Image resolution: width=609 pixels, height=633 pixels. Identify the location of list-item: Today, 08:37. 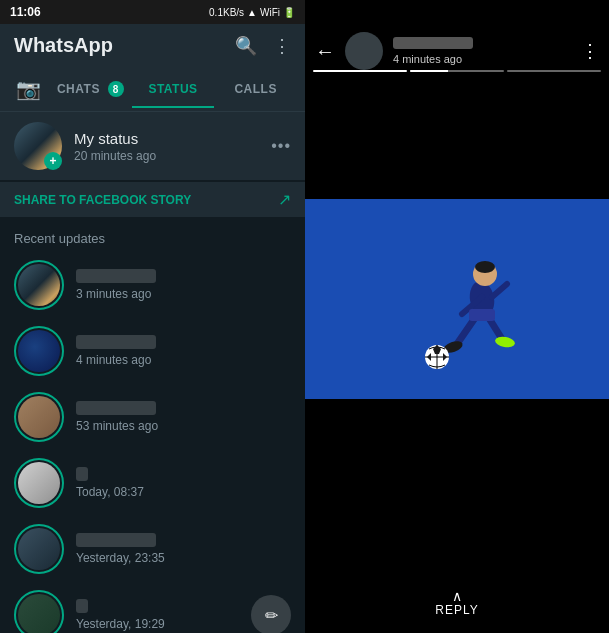
(152, 483).